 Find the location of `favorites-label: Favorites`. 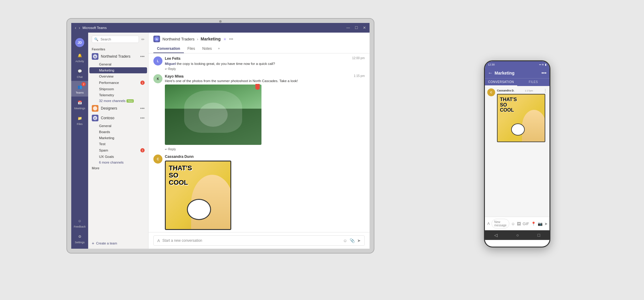

favorites-label: Favorites is located at coordinates (118, 49).